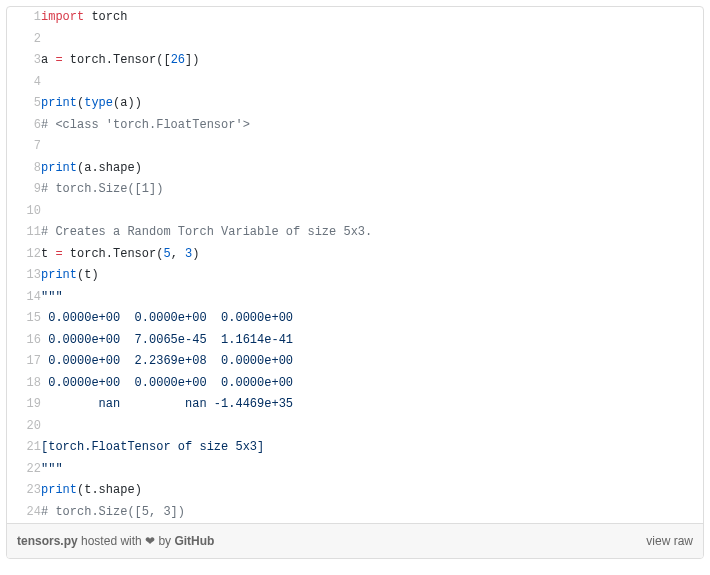 The height and width of the screenshot is (575, 710). I want to click on line-number: 15, so click(24, 319).